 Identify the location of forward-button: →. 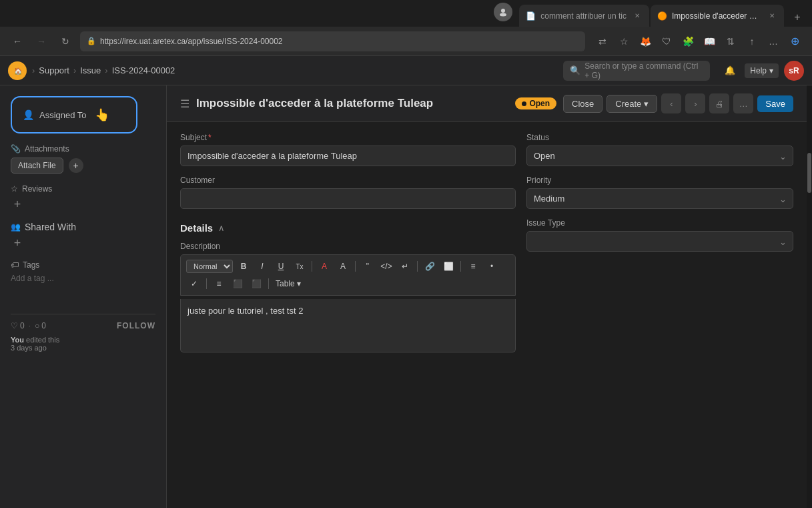
(41, 41).